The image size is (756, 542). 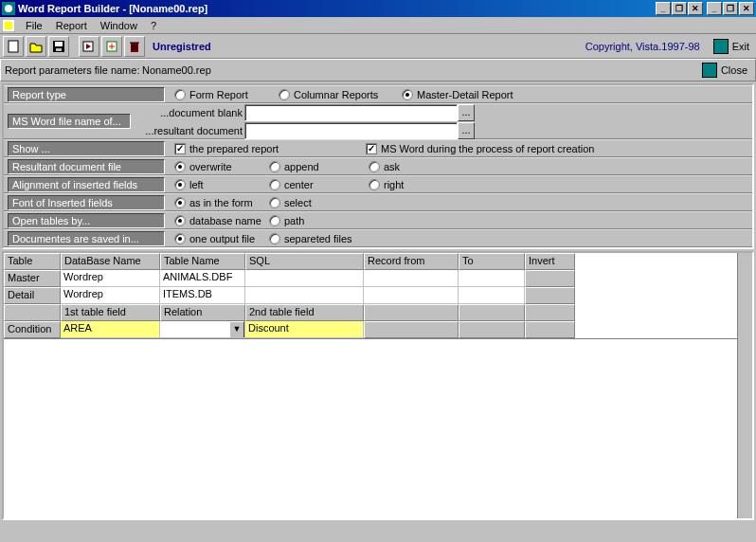 What do you see at coordinates (203, 330) in the screenshot?
I see `relation-dropdown: ▼ = < <= > >= <>` at bounding box center [203, 330].